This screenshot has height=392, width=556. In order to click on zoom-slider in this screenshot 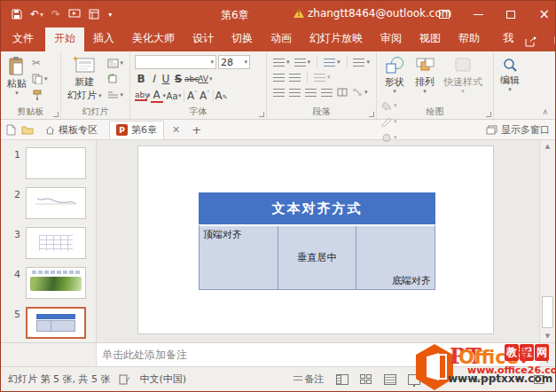, I will do `click(477, 380)`.